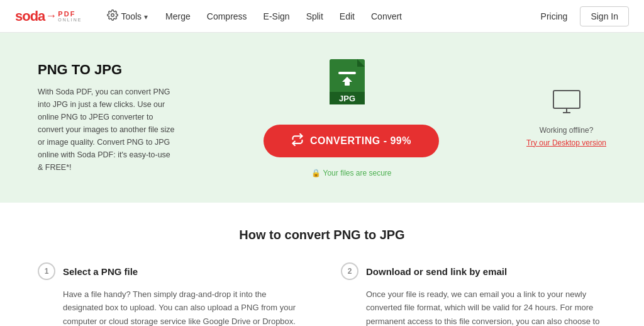 Image resolution: width=644 pixels, height=326 pixels. What do you see at coordinates (361, 141) in the screenshot?
I see `converting-btn-label: CONVERTING - 99%` at bounding box center [361, 141].